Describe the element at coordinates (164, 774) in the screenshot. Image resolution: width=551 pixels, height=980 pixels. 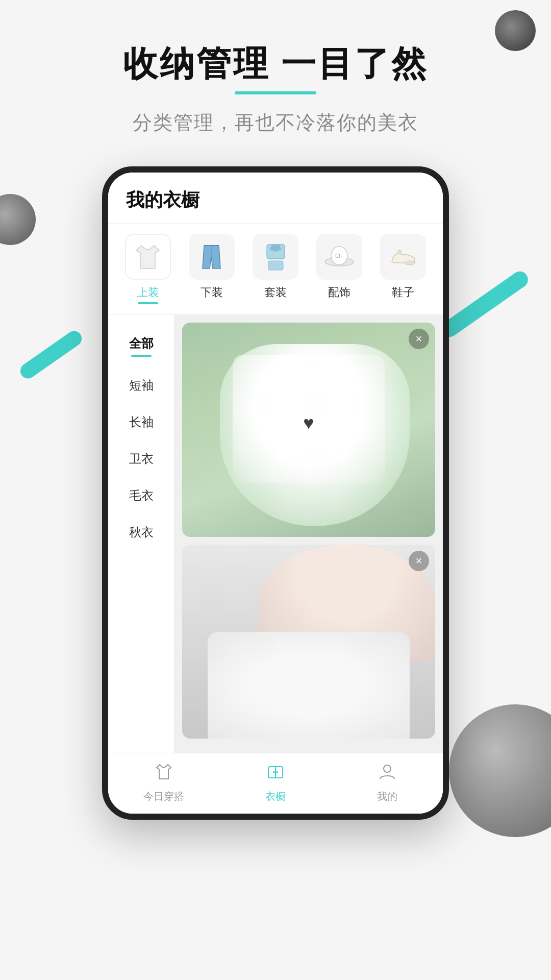
I see `shirt-nav-icon` at that location.